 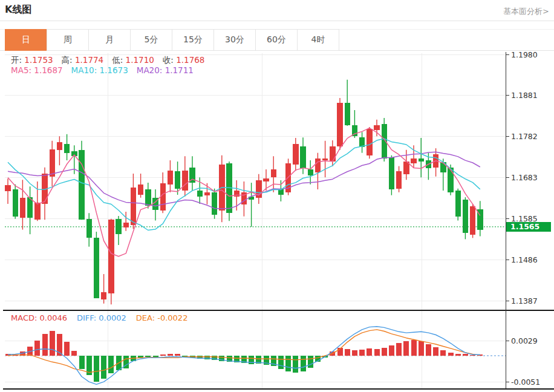 What do you see at coordinates (524, 301) in the screenshot?
I see `svg-text: 1.1387` at bounding box center [524, 301].